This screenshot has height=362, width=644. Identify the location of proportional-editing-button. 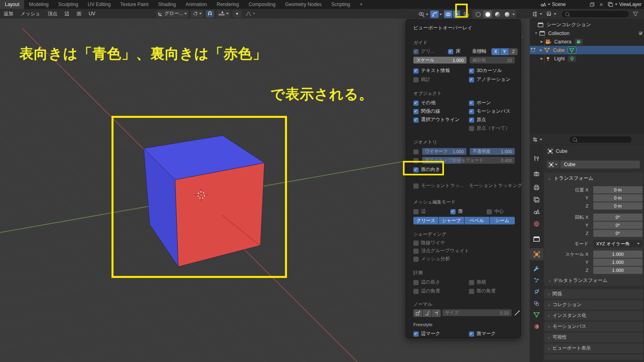
(237, 14).